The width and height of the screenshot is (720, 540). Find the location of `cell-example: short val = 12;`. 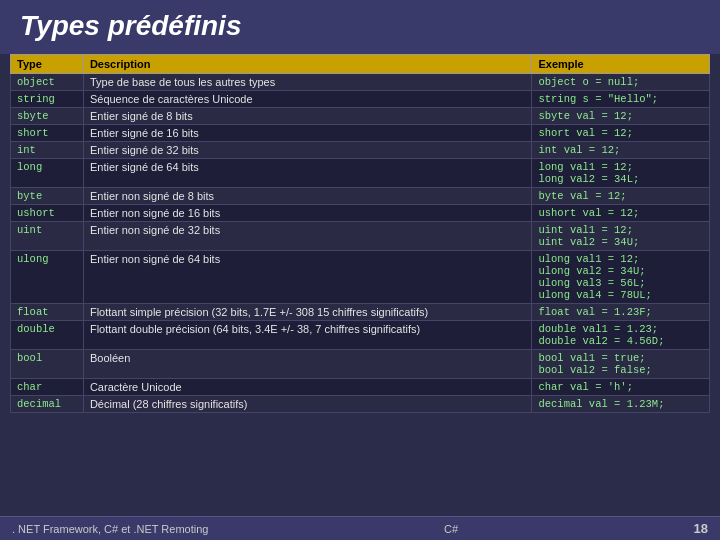

cell-example: short val = 12; is located at coordinates (621, 134).